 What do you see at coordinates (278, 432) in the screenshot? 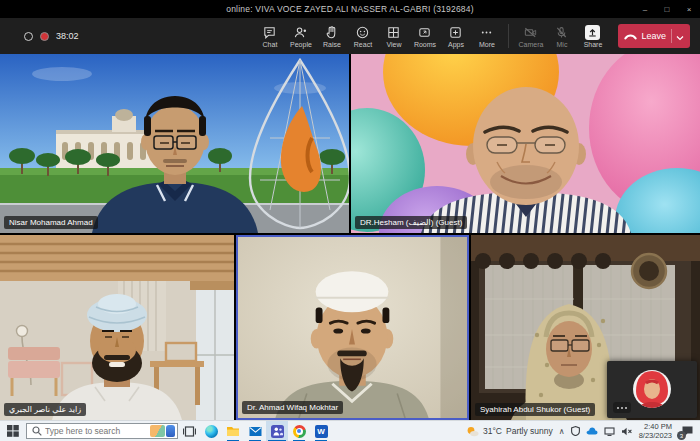
I see `teams-icon` at bounding box center [278, 432].